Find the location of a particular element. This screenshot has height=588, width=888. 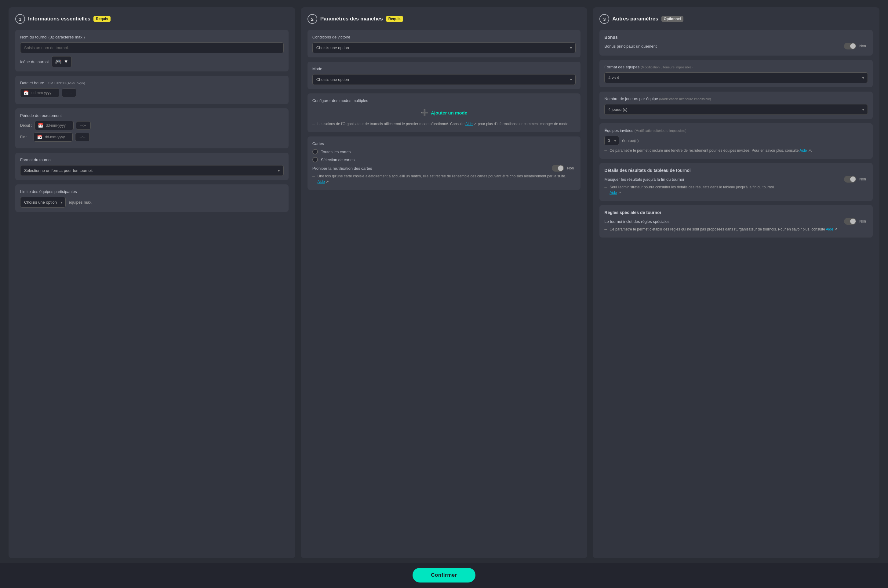

players-per-team-select: 4 joueur(s) is located at coordinates (736, 110).